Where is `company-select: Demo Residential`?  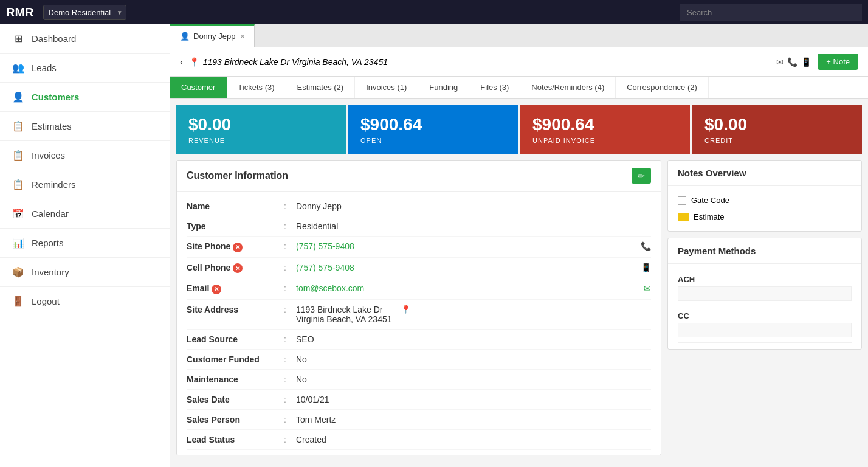
company-select: Demo Residential is located at coordinates (85, 12).